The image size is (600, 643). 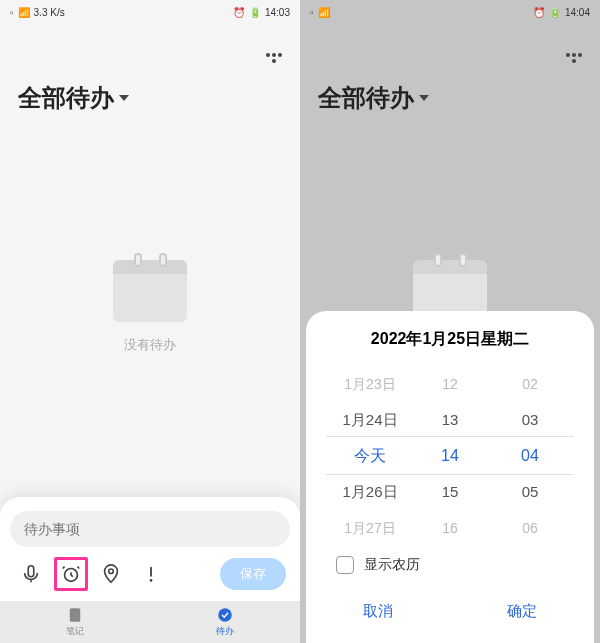 I want to click on minute-column: 02 03 04 05 06, so click(x=530, y=456).